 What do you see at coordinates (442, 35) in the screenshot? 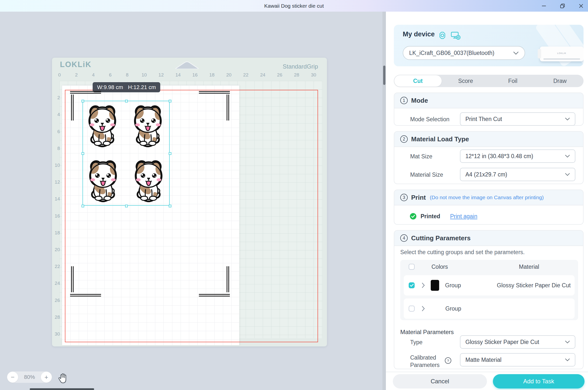
I see `gear-icon` at bounding box center [442, 35].